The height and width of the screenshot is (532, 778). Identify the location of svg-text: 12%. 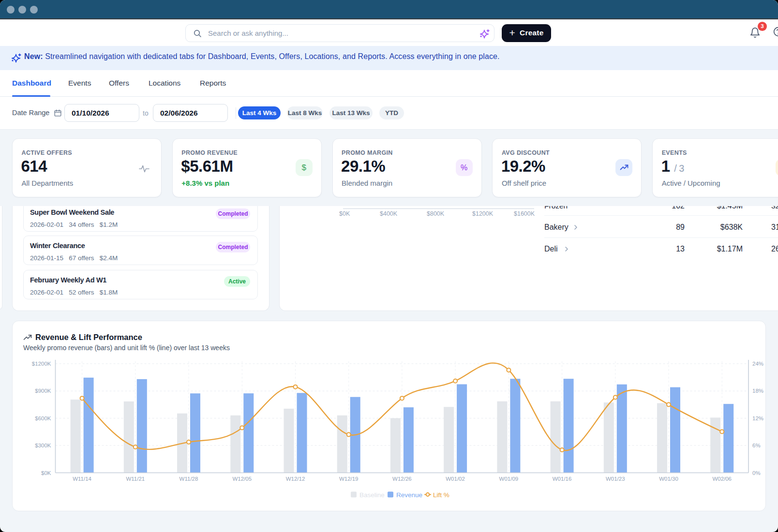
(758, 418).